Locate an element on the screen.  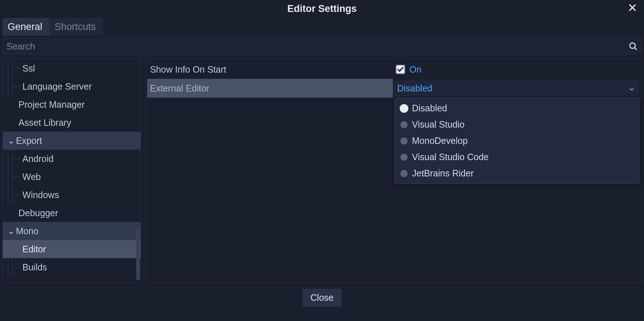
sidebar-item-label: Builds is located at coordinates (35, 268).